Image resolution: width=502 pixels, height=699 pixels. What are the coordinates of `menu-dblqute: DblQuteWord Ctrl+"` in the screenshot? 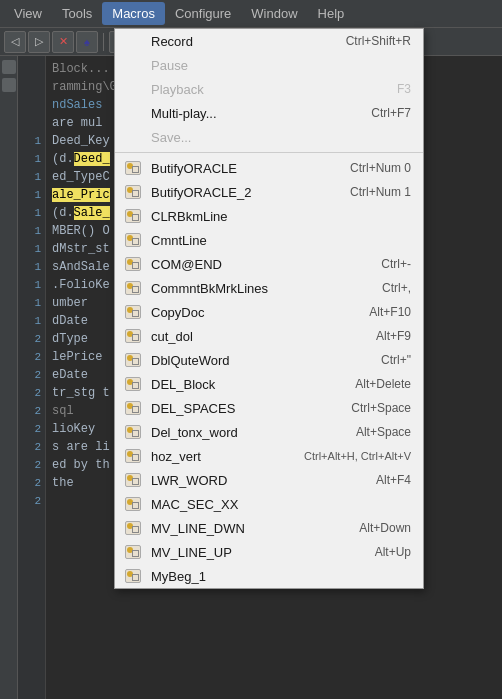 It's located at (269, 360).